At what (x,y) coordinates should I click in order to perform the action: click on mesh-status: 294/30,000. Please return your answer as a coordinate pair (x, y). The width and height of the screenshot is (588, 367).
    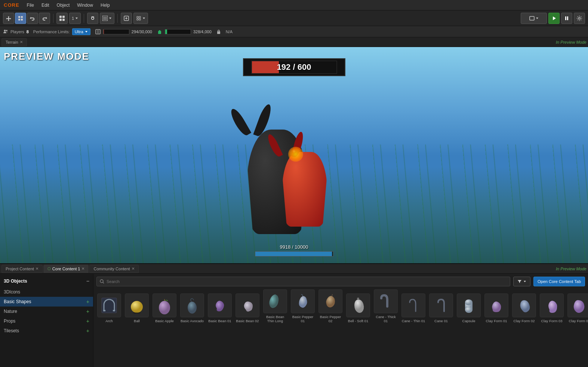
    Looking at the image, I should click on (123, 32).